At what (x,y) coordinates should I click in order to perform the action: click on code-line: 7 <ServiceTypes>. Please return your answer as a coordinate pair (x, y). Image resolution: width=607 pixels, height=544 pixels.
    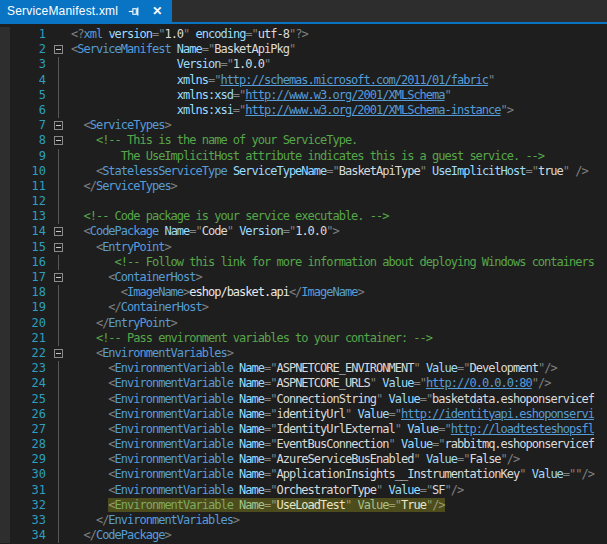
    Looking at the image, I should click on (304, 126).